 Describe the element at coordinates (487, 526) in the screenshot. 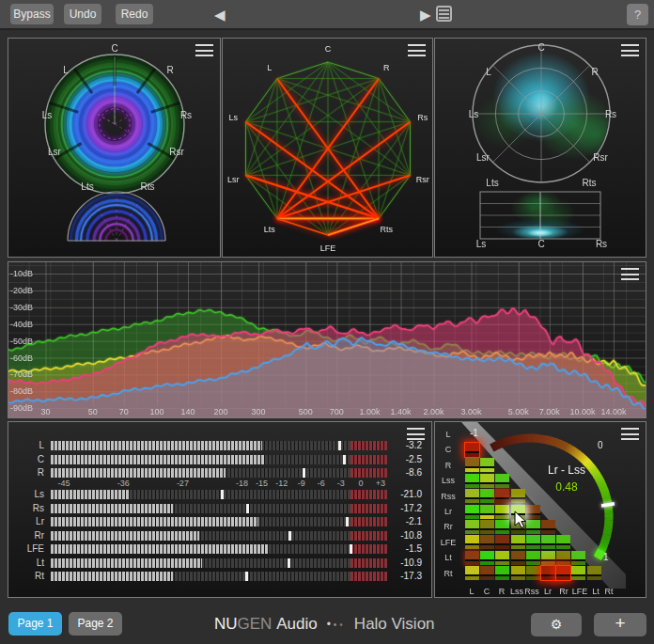

I see `matrix-cell-Rr-C` at that location.